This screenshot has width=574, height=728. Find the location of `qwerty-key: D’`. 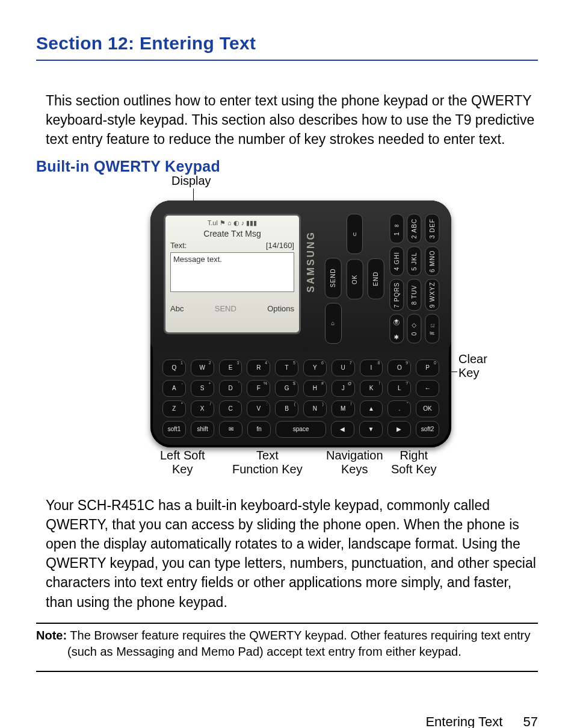

qwerty-key: D’ is located at coordinates (231, 388).